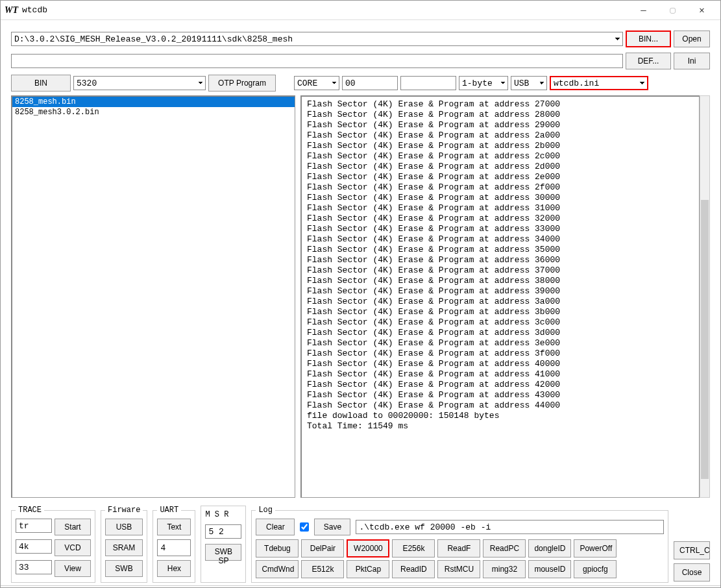  I want to click on log-legend: Log, so click(265, 510).